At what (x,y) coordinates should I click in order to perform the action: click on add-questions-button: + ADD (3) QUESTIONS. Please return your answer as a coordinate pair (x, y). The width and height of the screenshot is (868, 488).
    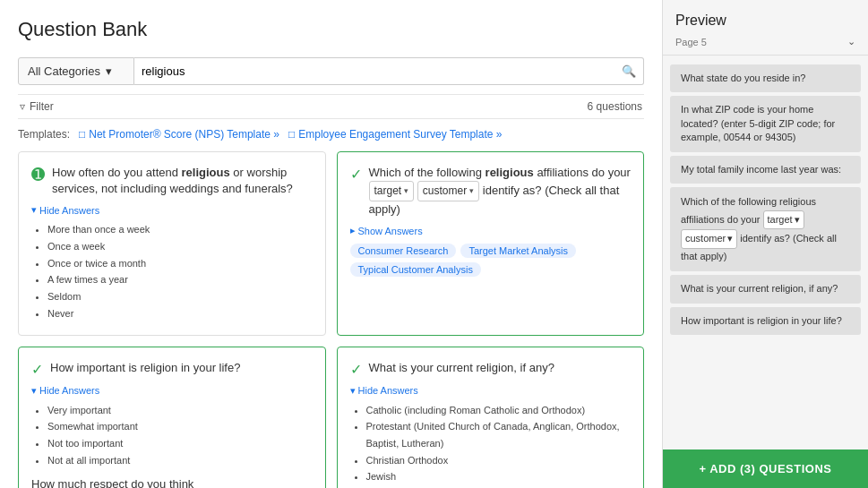
    Looking at the image, I should click on (765, 469).